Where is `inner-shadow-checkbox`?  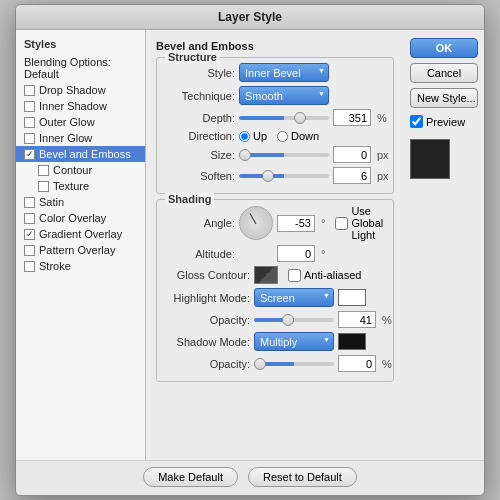 inner-shadow-checkbox is located at coordinates (30, 106).